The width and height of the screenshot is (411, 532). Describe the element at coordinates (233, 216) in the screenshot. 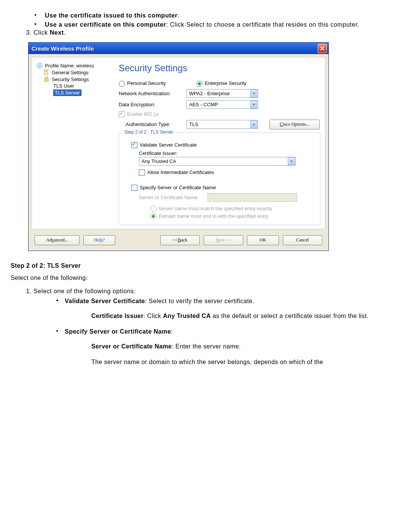

I see `radio-match-domain: Domain name must end in with the specifi…` at that location.